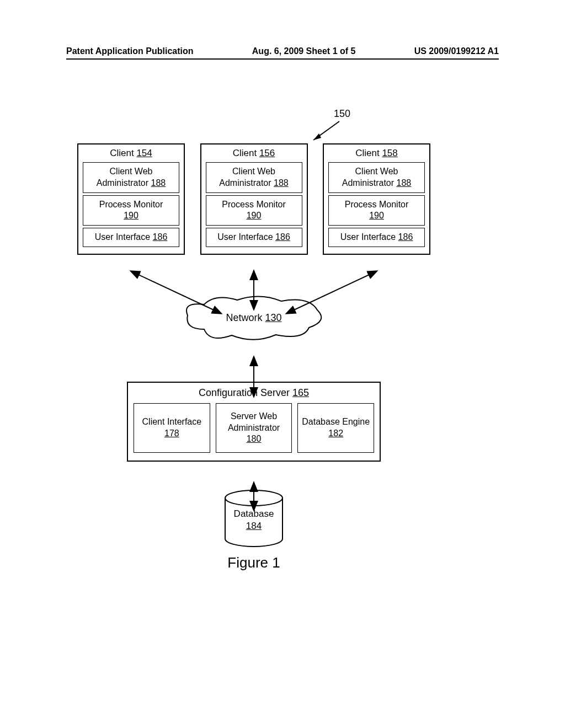 The width and height of the screenshot is (565, 728). What do you see at coordinates (254, 520) in the screenshot?
I see `database-cylinder: Database 184` at bounding box center [254, 520].